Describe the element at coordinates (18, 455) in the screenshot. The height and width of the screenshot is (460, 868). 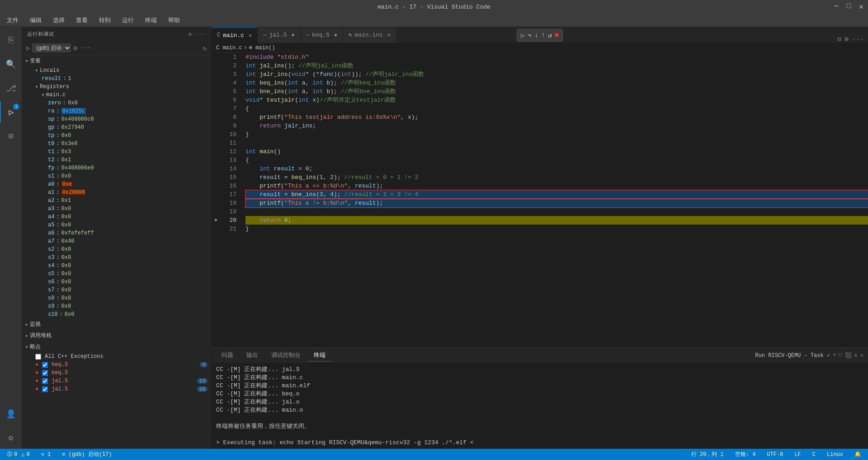
I see `status-errors: ⓪ 0 △ 0` at that location.